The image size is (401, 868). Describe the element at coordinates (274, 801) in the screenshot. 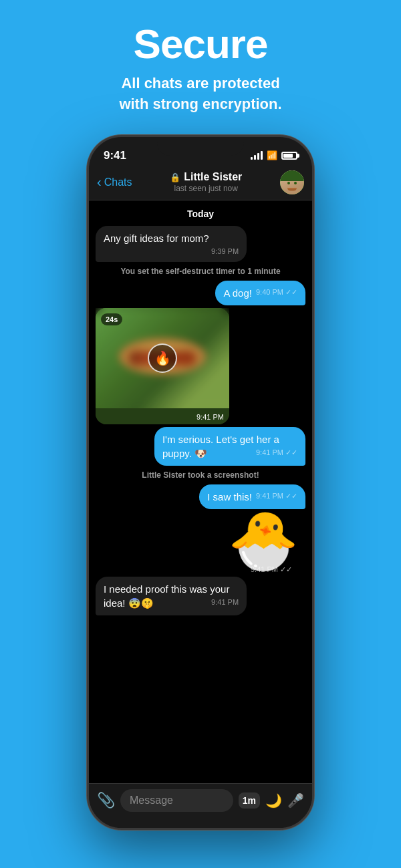

I see `moon-button: 🌙` at that location.